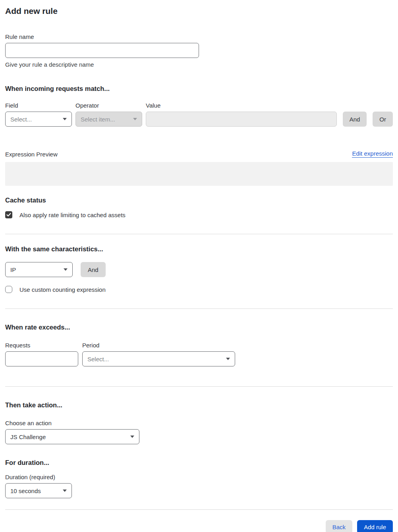 Image resolution: width=398 pixels, height=532 pixels. Describe the element at coordinates (155, 359) in the screenshot. I see `period-select-value: Select...` at that location.